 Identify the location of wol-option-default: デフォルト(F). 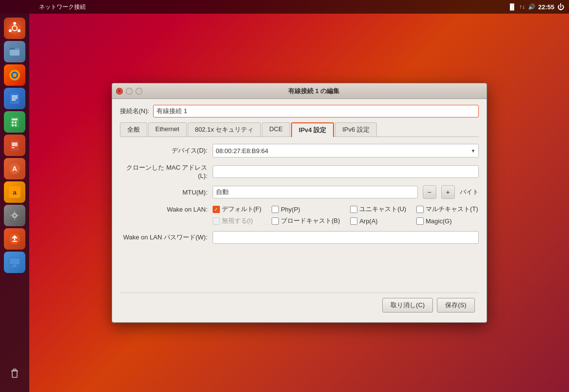
(237, 209).